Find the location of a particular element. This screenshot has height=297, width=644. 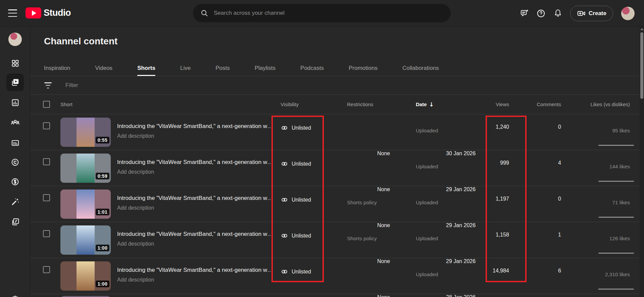

select-all-checkbox is located at coordinates (46, 104).